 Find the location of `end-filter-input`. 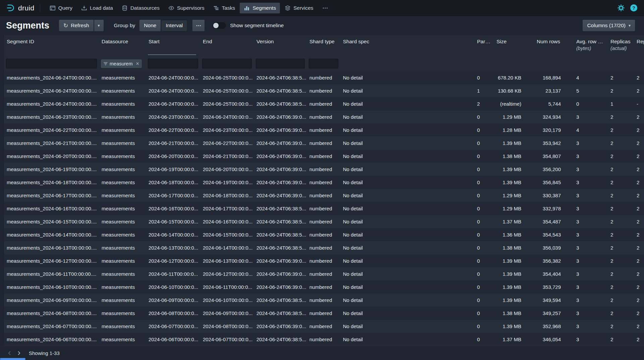

end-filter-input is located at coordinates (227, 64).